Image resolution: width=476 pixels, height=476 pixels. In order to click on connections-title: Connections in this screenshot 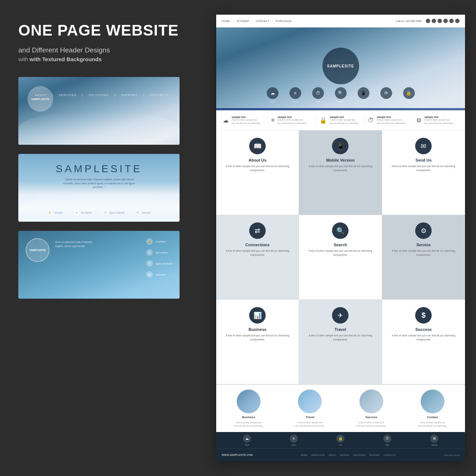, I will do `click(257, 245)`.